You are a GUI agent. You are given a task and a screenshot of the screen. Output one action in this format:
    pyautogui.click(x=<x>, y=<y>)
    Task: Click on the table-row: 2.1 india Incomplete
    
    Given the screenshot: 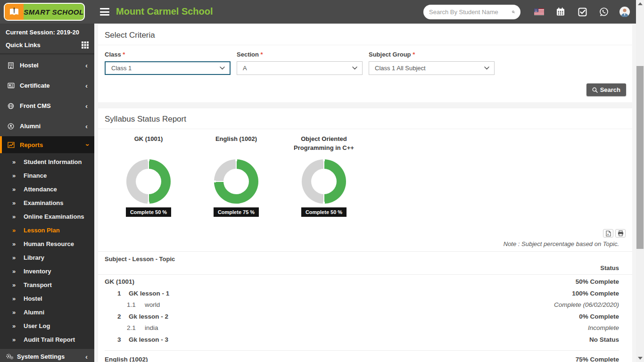 What is the action you would take?
    pyautogui.click(x=362, y=328)
    